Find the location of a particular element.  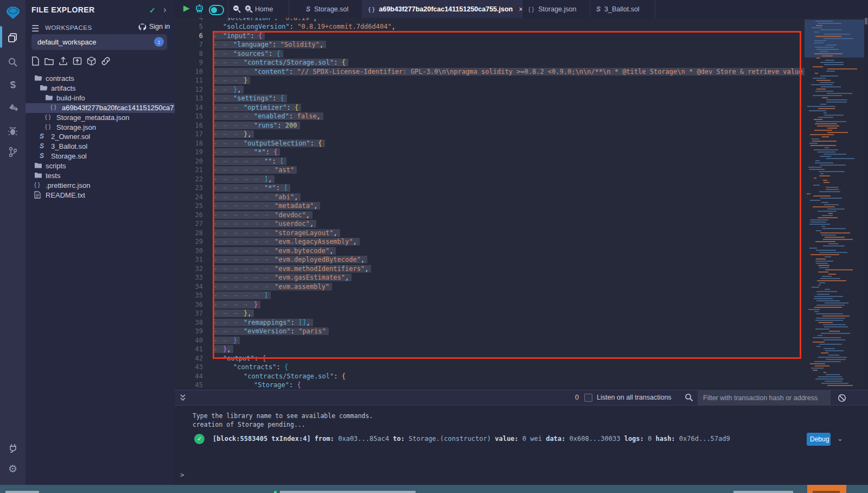

transaction-count: 0 is located at coordinates (577, 397).